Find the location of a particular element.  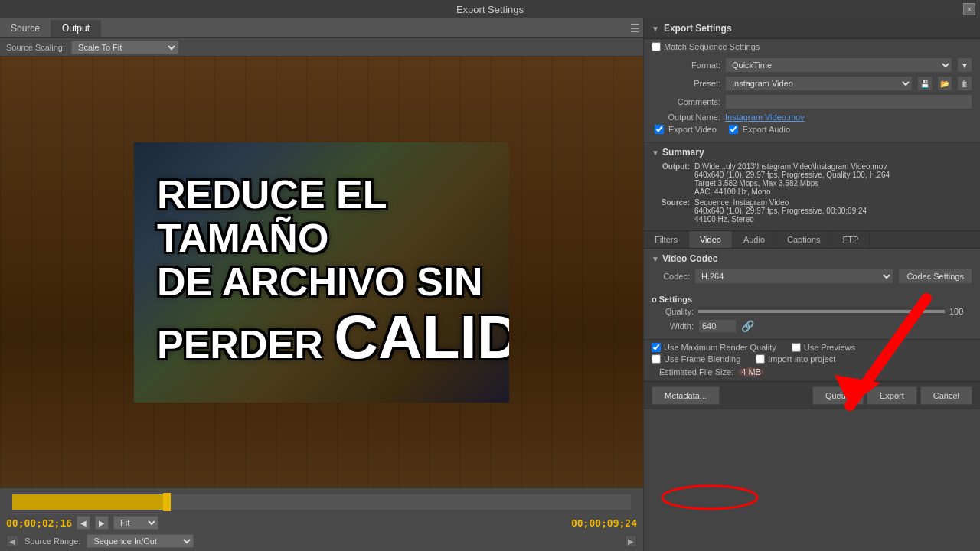

import-preset-icon: 📂 is located at coordinates (945, 83).